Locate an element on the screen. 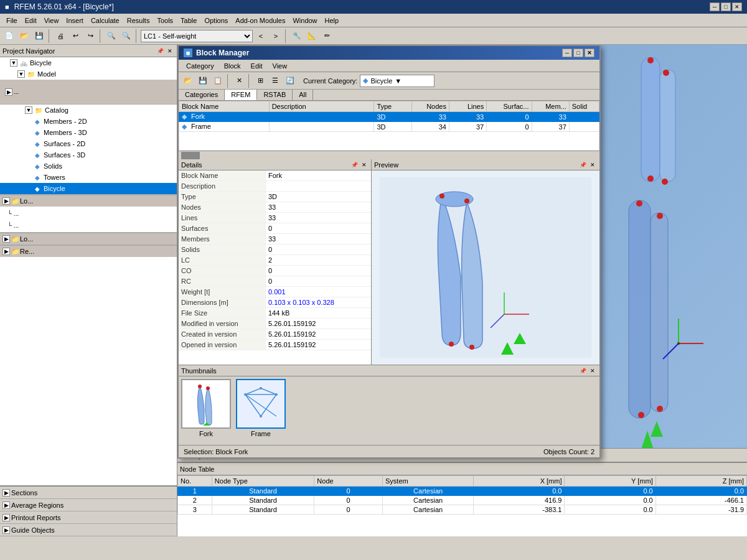  tool-2: 📐 is located at coordinates (312, 36).